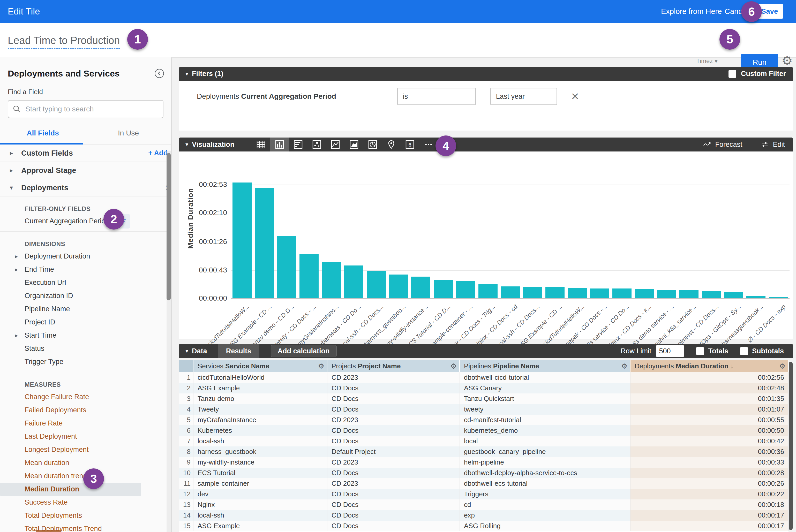  I want to click on sidebar-group-custom-fields: ▸Custom Fields+ Add, so click(86, 153).